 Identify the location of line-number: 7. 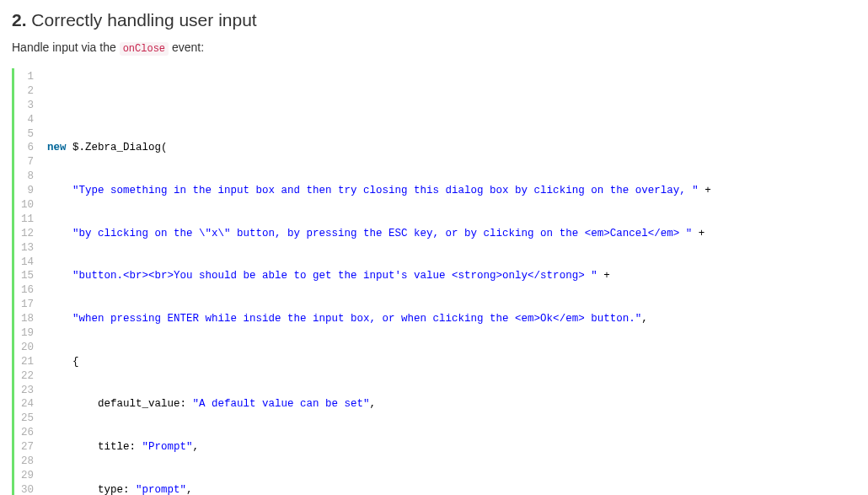
(27, 162).